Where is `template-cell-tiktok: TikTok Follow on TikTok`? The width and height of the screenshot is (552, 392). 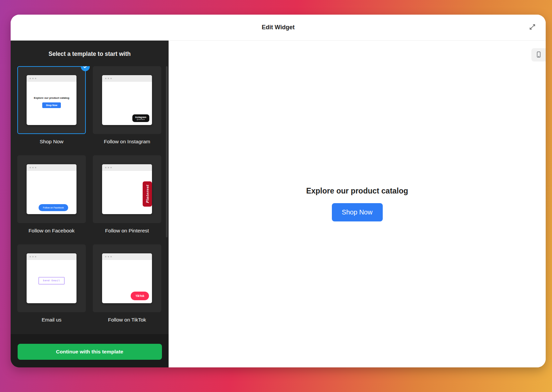
template-cell-tiktok: TikTok Follow on TikTok is located at coordinates (127, 284).